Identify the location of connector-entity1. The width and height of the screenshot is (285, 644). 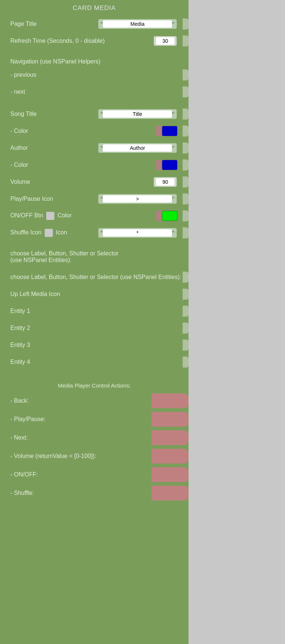
(186, 294).